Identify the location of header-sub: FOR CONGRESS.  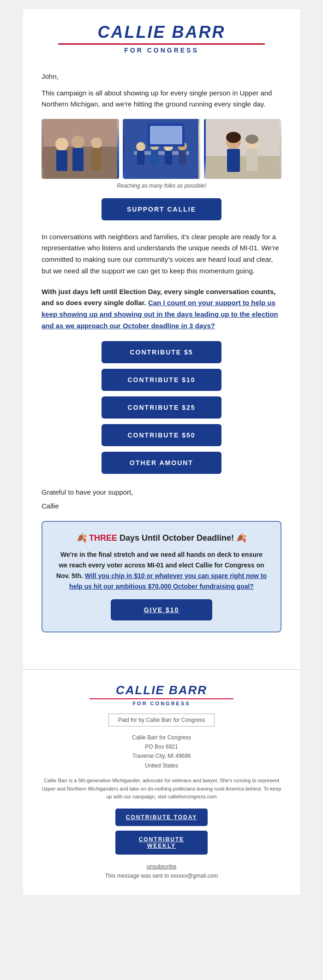
(162, 50).